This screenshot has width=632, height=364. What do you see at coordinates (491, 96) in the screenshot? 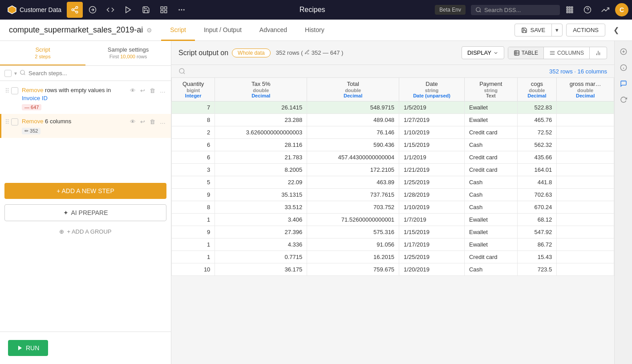
I see `col-subtype-payment: Text` at bounding box center [491, 96].